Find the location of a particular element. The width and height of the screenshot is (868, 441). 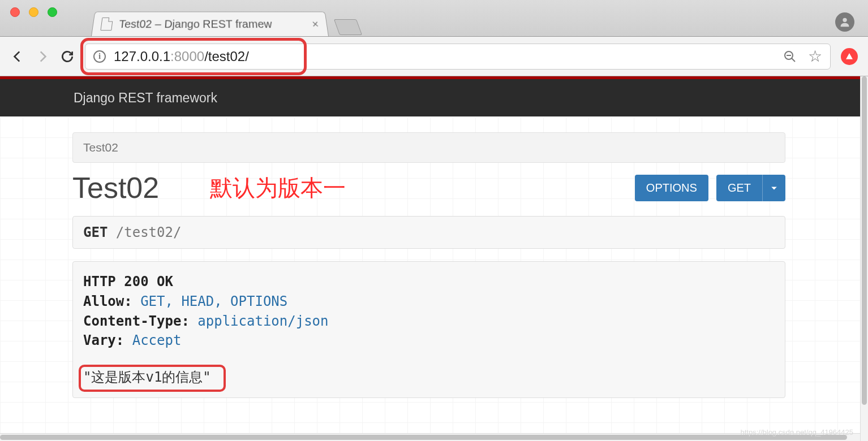

breadcrumb-item: Test02 is located at coordinates (101, 147).